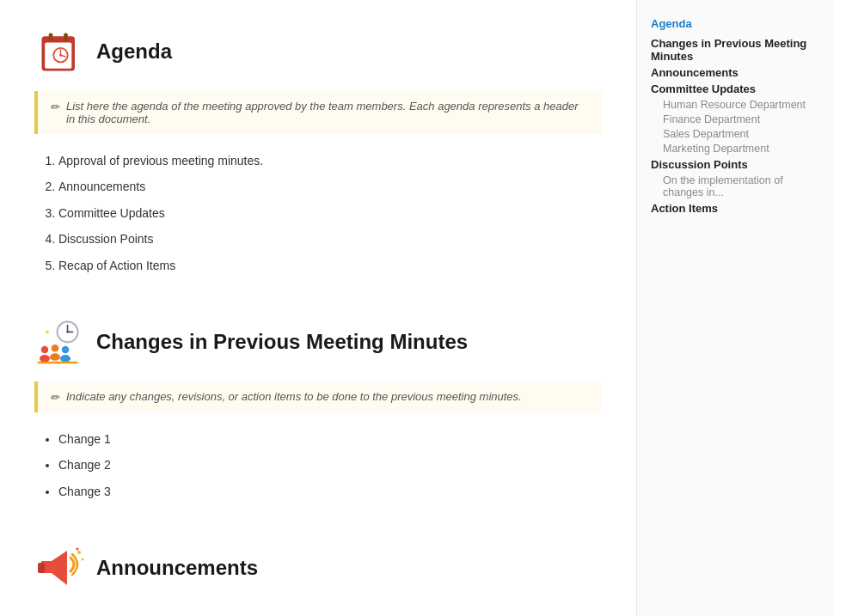 Image resolution: width=852 pixels, height=616 pixels. What do you see at coordinates (60, 568) in the screenshot?
I see `announcements-icon` at bounding box center [60, 568].